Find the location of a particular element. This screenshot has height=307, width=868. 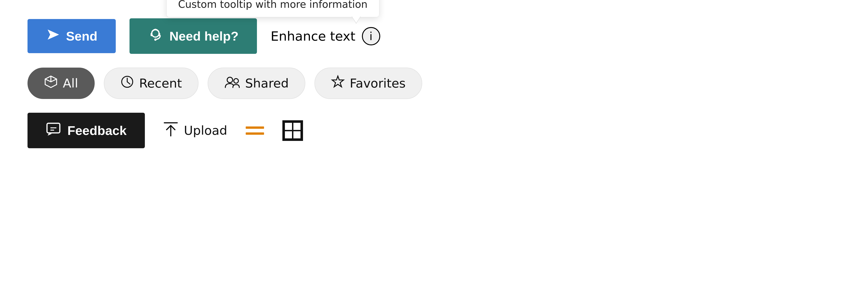

grid-view-button is located at coordinates (292, 131).